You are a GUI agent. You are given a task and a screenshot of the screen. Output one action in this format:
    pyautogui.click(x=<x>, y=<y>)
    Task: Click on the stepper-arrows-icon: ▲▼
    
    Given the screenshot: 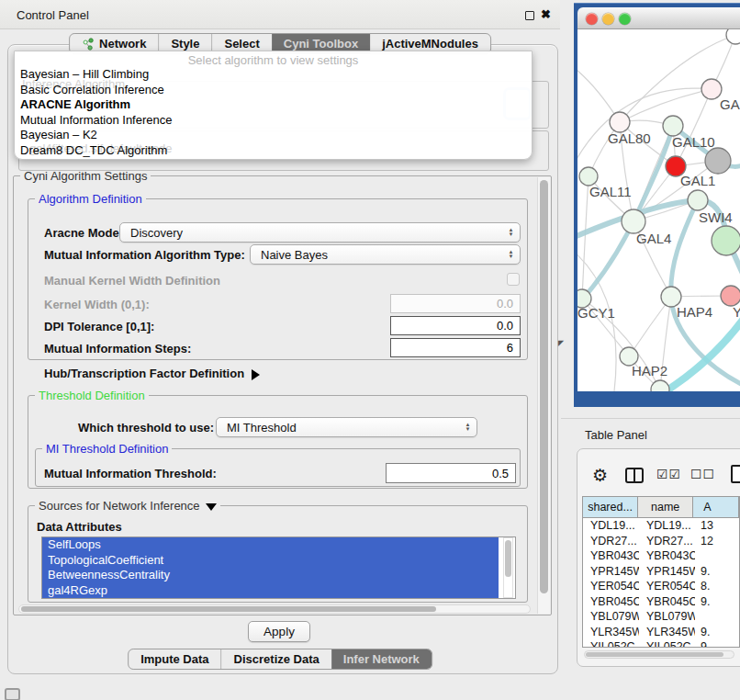 What is the action you would take?
    pyautogui.click(x=512, y=254)
    